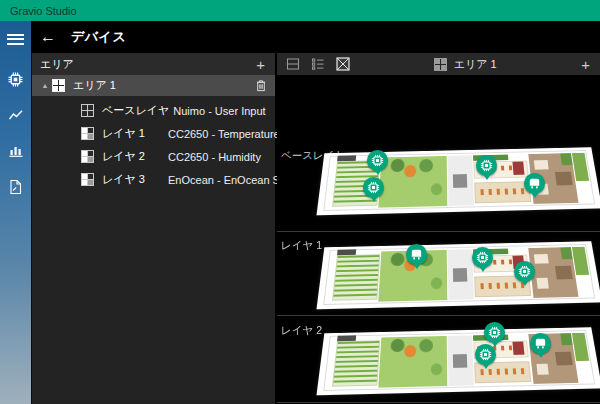 Image resolution: width=600 pixels, height=404 pixels. I want to click on canvas-area-label: エリア 1, so click(476, 64).